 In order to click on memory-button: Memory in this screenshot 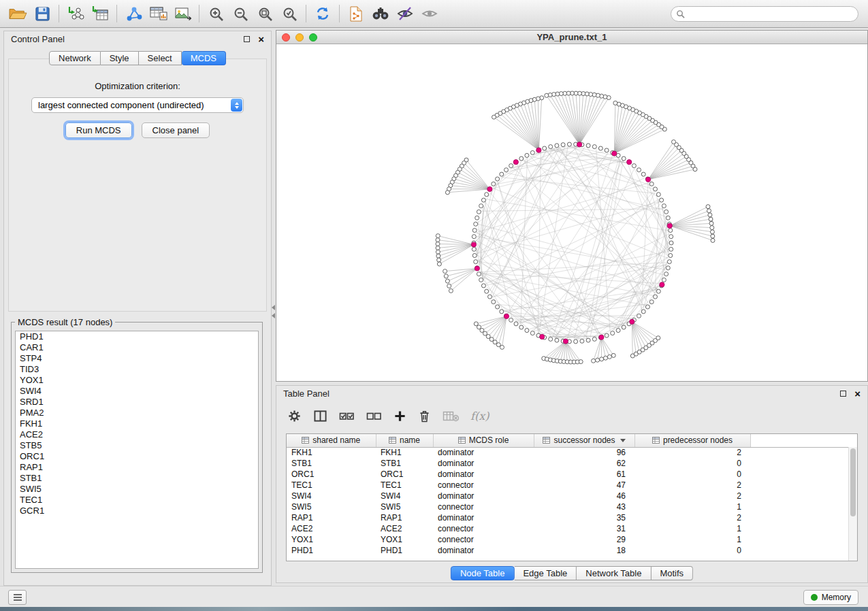, I will do `click(831, 597)`.